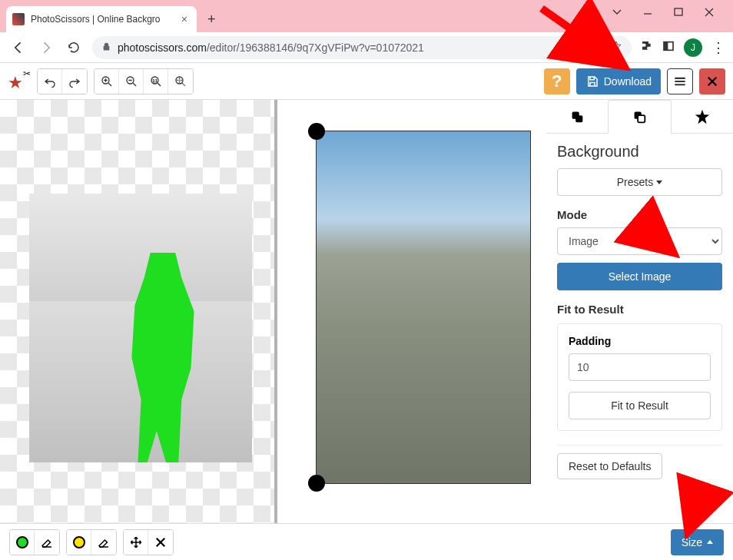 The width and height of the screenshot is (733, 560). What do you see at coordinates (317, 483) in the screenshot?
I see `resize-handle-bottom-left` at bounding box center [317, 483].